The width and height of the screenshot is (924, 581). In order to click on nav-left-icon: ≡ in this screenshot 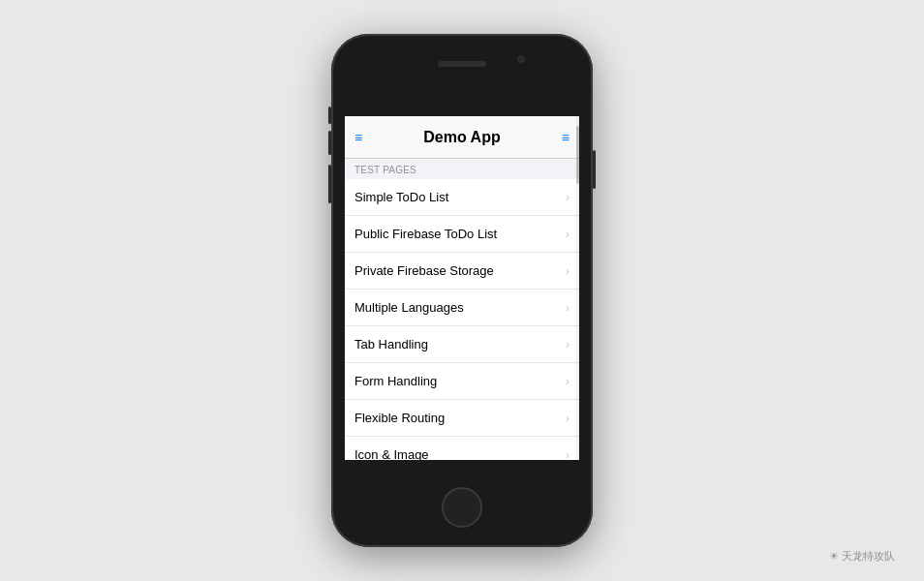, I will do `click(358, 138)`.